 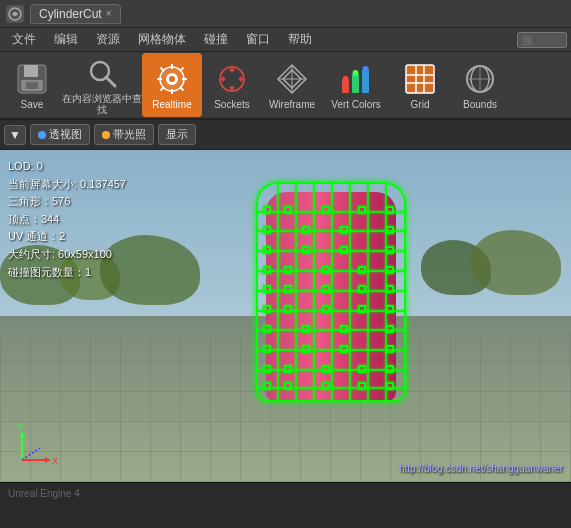 I want to click on vert-colors-label: Vert Colors, so click(x=356, y=104).